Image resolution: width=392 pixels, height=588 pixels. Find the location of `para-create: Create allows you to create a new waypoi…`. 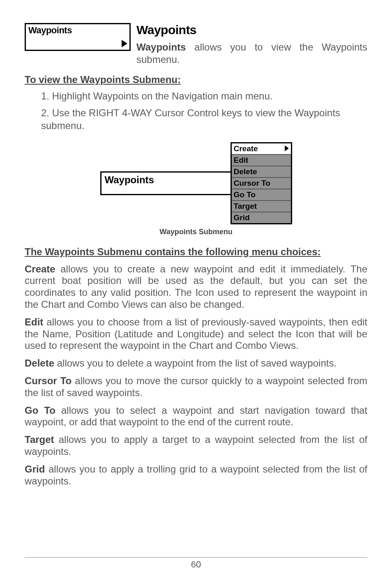

para-create: Create allows you to create a new waypoi… is located at coordinates (196, 287).